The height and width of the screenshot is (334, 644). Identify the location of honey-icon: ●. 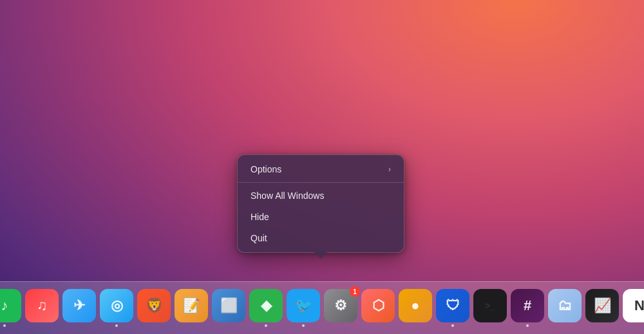
(415, 306).